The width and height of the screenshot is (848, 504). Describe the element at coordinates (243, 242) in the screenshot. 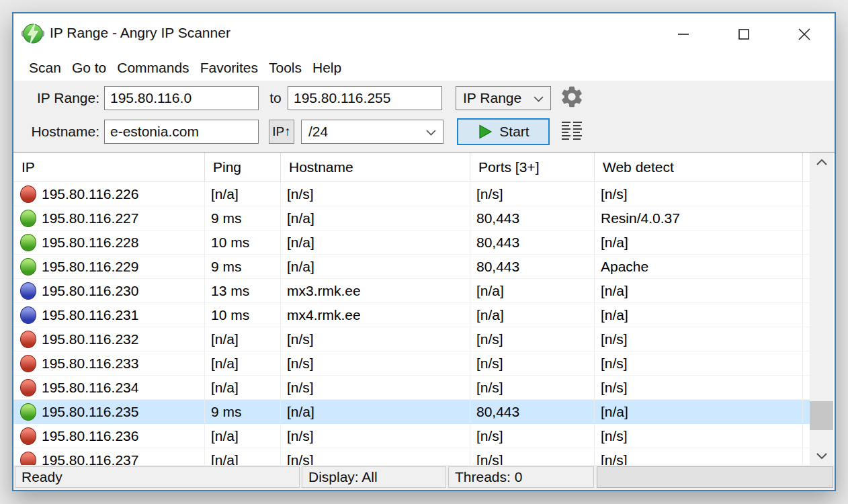

I see `cell-ping: 10 ms` at that location.